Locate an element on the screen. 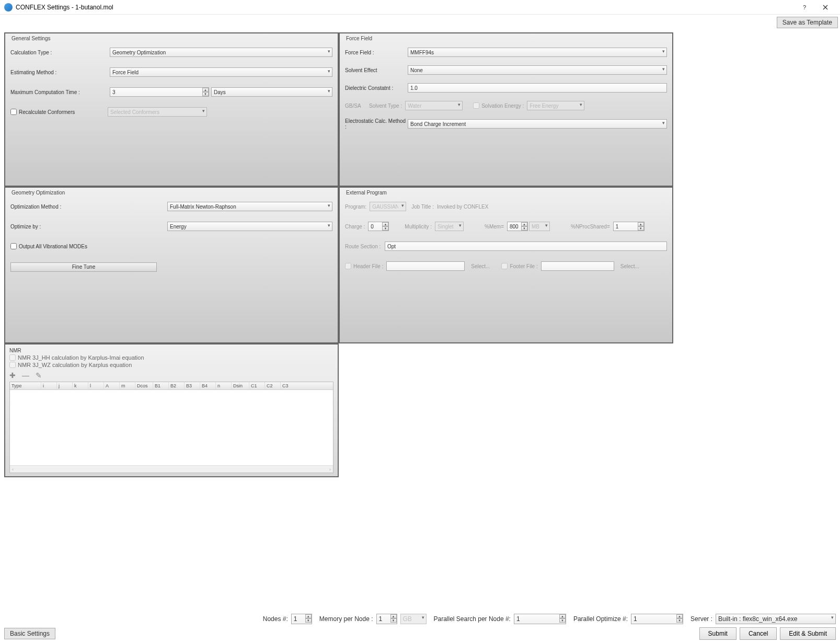 The image size is (840, 643). ff-select: MMFF94s is located at coordinates (537, 52).